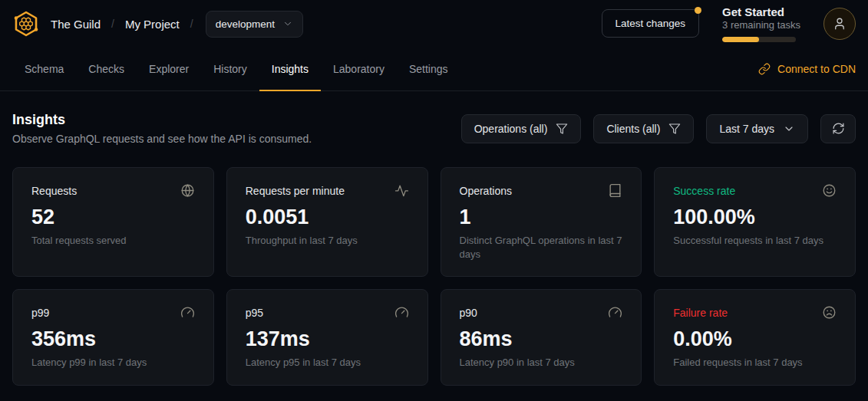 The width and height of the screenshot is (868, 401). I want to click on tab-history: History, so click(230, 69).